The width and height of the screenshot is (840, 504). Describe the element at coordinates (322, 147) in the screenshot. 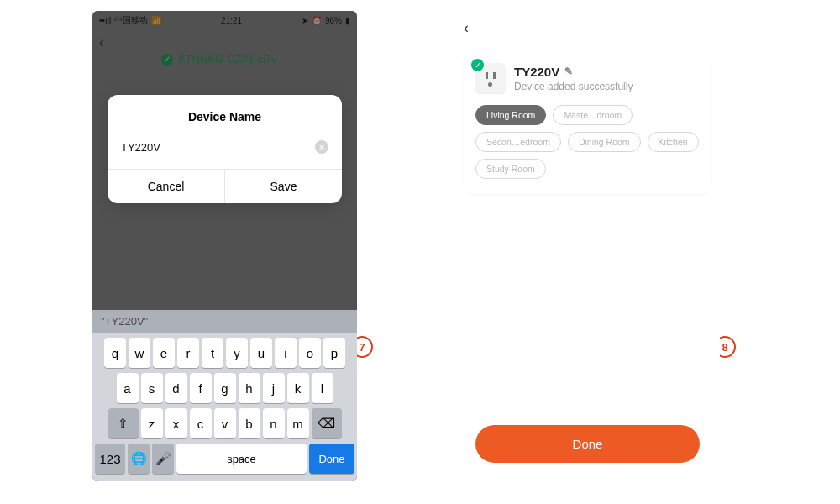

I see `clear-icon: ✕` at that location.